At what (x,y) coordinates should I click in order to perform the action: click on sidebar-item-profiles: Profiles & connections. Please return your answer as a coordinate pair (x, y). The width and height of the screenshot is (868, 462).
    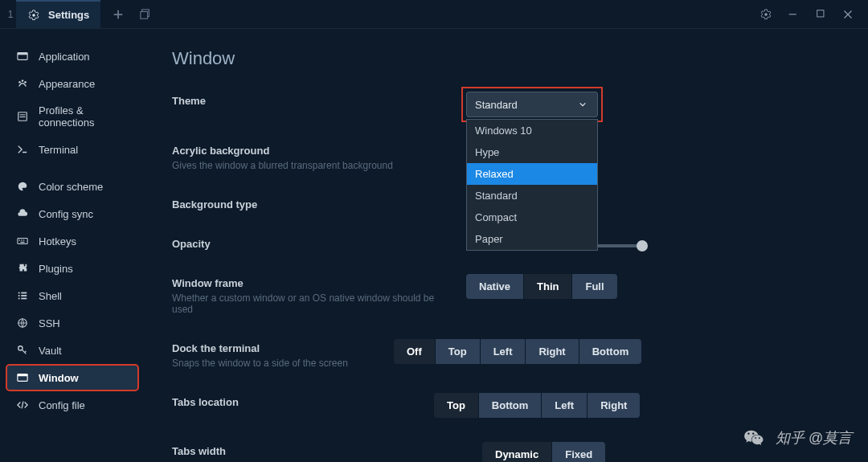
    Looking at the image, I should click on (72, 117).